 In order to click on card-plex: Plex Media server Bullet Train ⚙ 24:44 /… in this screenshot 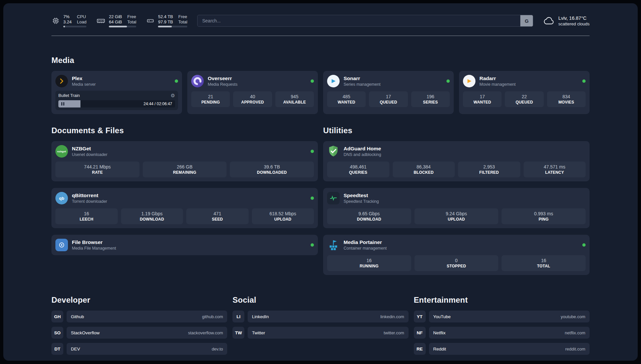, I will do `click(117, 92)`.